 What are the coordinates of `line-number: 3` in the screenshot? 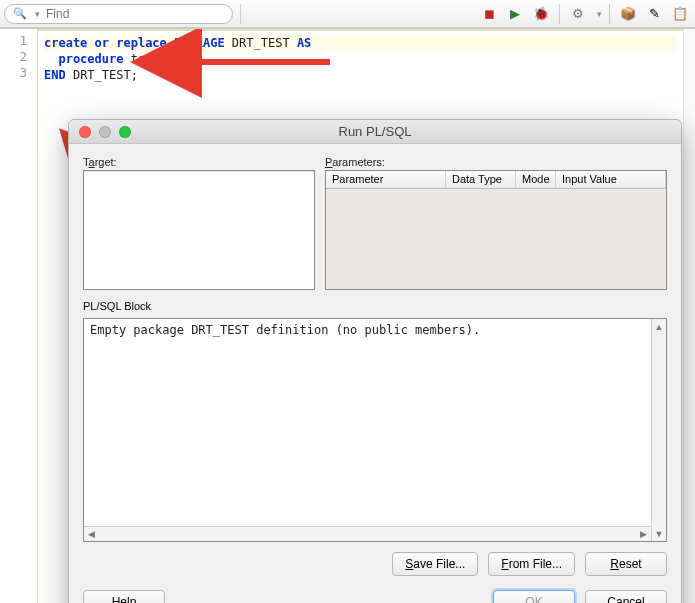 It's located at (18, 73).